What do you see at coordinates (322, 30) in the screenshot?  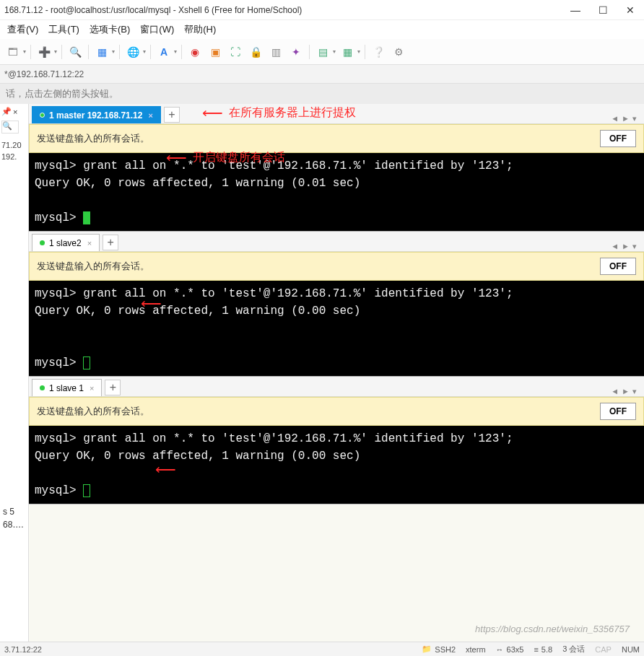 I see `menubar: 查看(V) 工具(T) 选项卡(B) 窗口(W) 帮助(H)` at bounding box center [322, 30].